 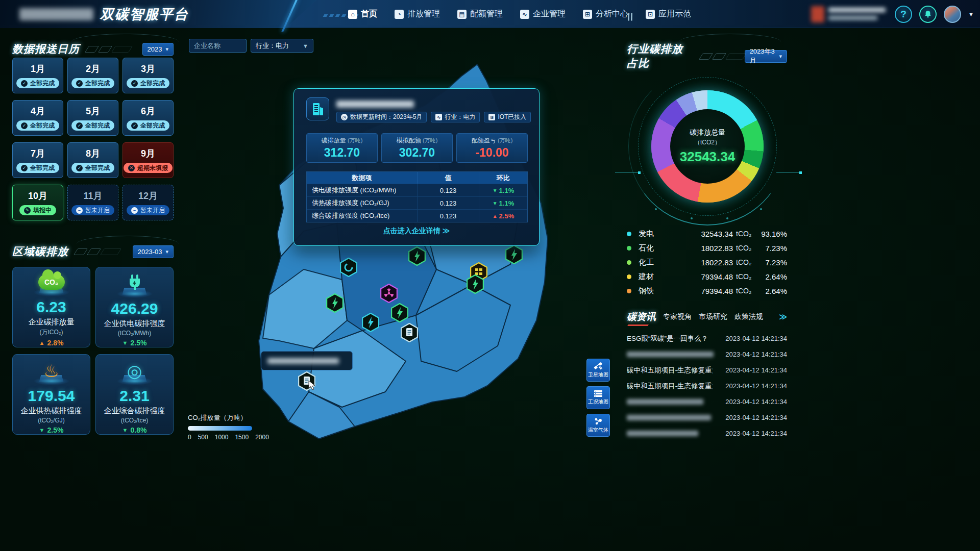 What do you see at coordinates (135, 307) in the screenshot?
I see `metric-card-power-intensity: 426.29 企业供电碳排强度 (tCO₂/MWh) 2.5%` at bounding box center [135, 307].